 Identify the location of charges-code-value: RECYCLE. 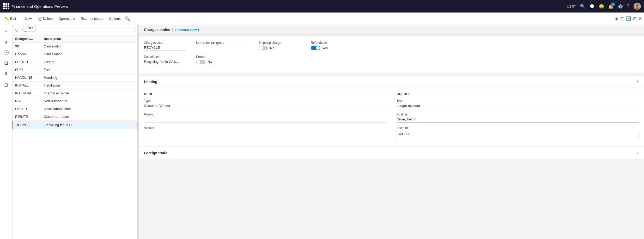
(165, 48).